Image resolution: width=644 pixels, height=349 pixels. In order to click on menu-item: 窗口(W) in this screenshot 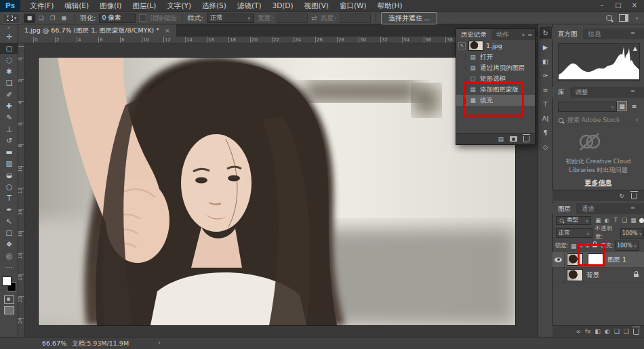, I will do `click(353, 5)`.